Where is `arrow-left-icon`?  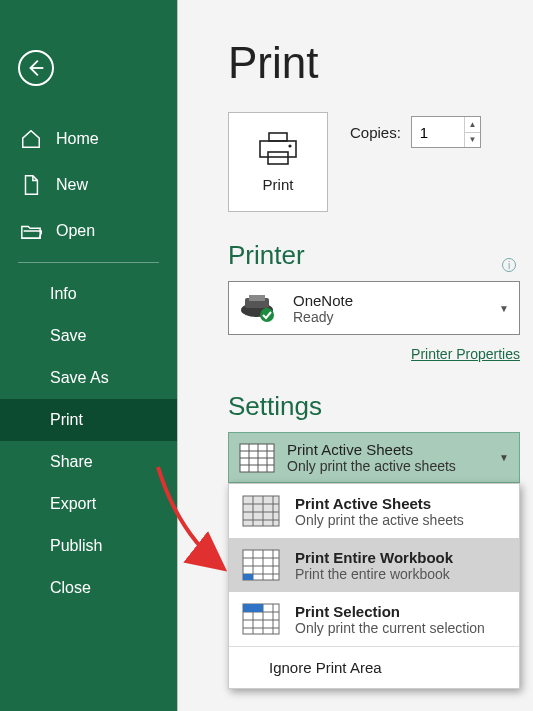
arrow-left-icon is located at coordinates (36, 68).